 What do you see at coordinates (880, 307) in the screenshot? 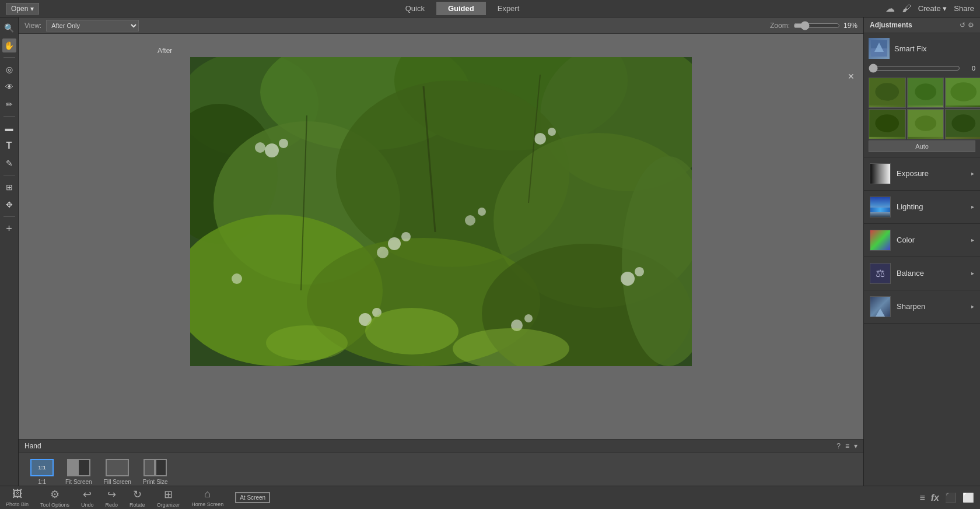
I see `sharpen-icon-visual` at bounding box center [880, 307].